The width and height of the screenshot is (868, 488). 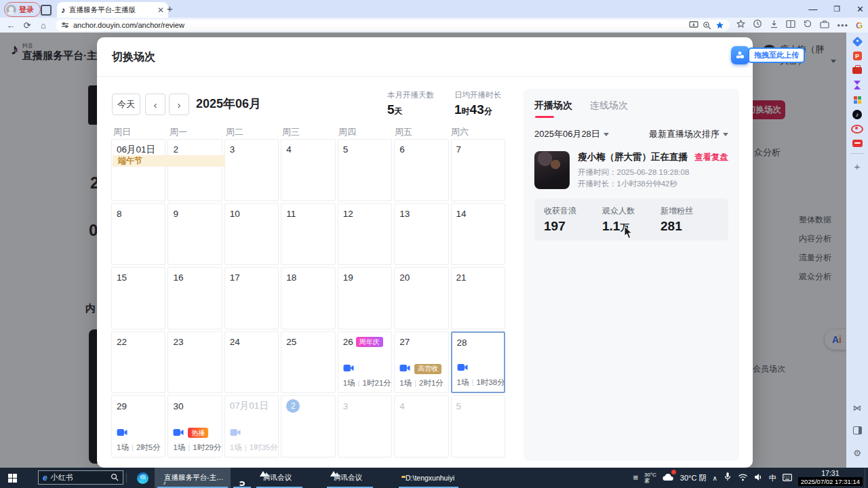 I want to click on taskbar-app, so click(x=242, y=478).